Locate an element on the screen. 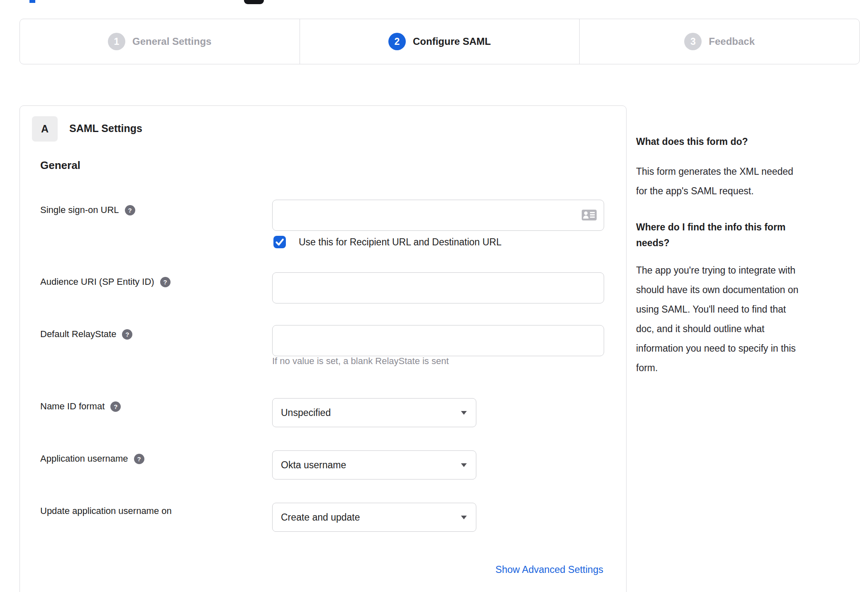  recipient-destination-checkbox-label: Use this for Recipient URL and Destinati… is located at coordinates (400, 242).